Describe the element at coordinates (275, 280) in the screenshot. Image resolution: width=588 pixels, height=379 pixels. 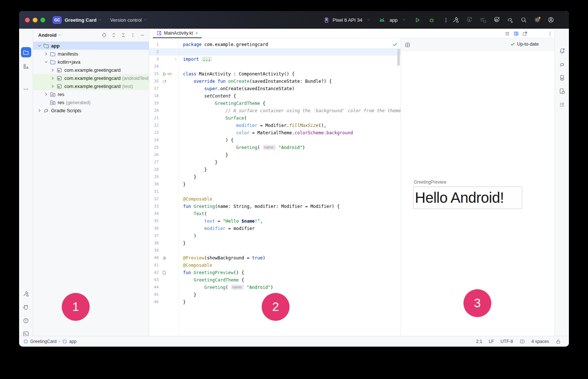
I see `code-line-43: 43 GreetingCardTheme {` at that location.